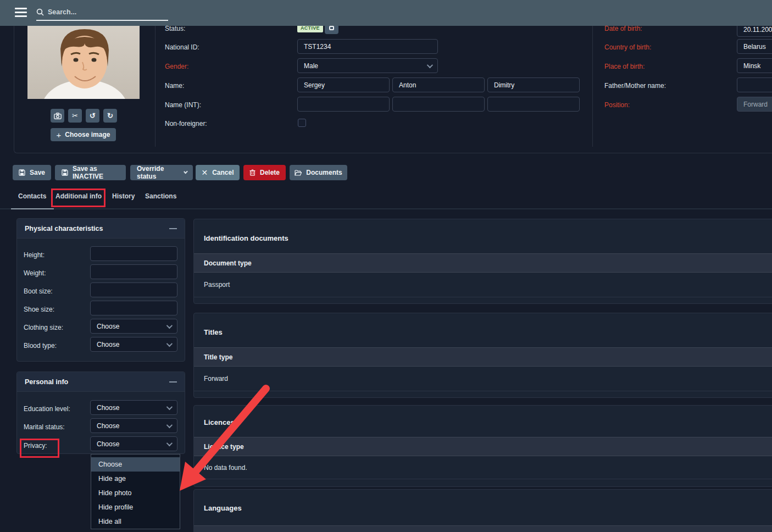 This screenshot has width=772, height=532. Describe the element at coordinates (134, 444) in the screenshot. I see `privacy-select: Choose` at that location.